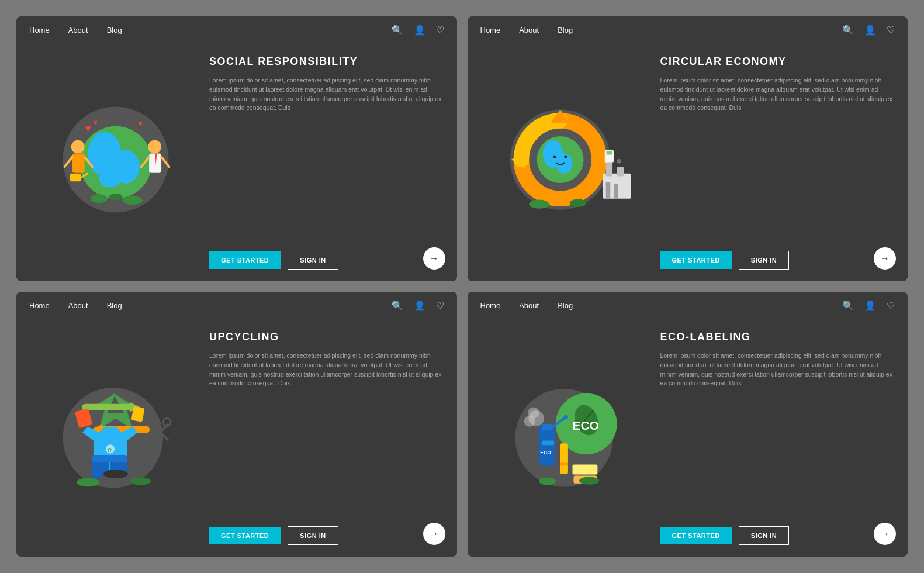  I want to click on arrow-btn-4: →, so click(885, 534).